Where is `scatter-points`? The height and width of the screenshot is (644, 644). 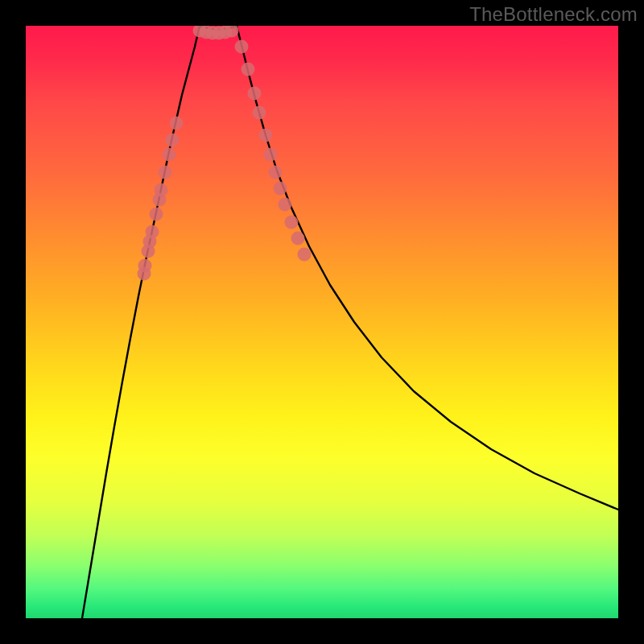 scatter-points is located at coordinates (225, 153).